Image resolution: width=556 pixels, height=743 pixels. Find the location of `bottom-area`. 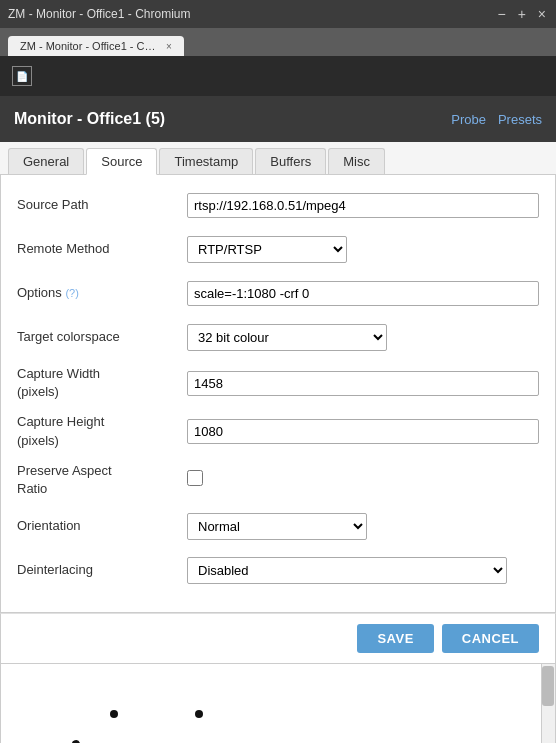

bottom-area is located at coordinates (278, 704).